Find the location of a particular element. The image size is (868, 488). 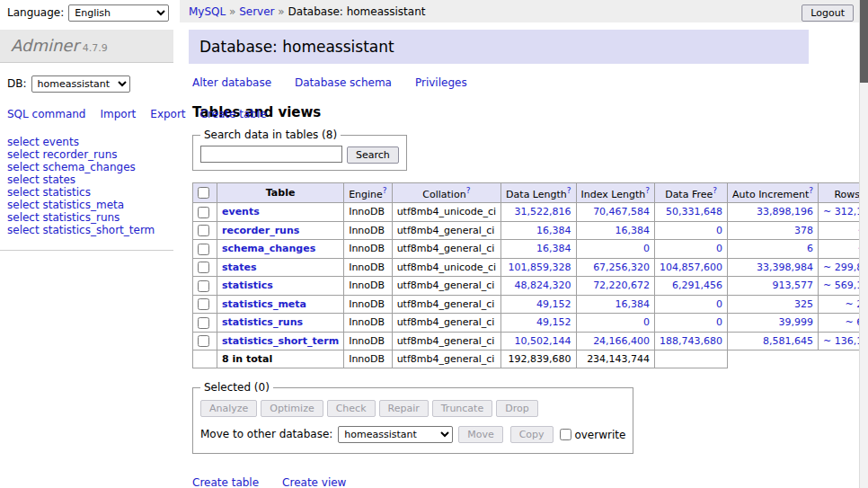

bulk-optimize-button: Optimize is located at coordinates (291, 408).